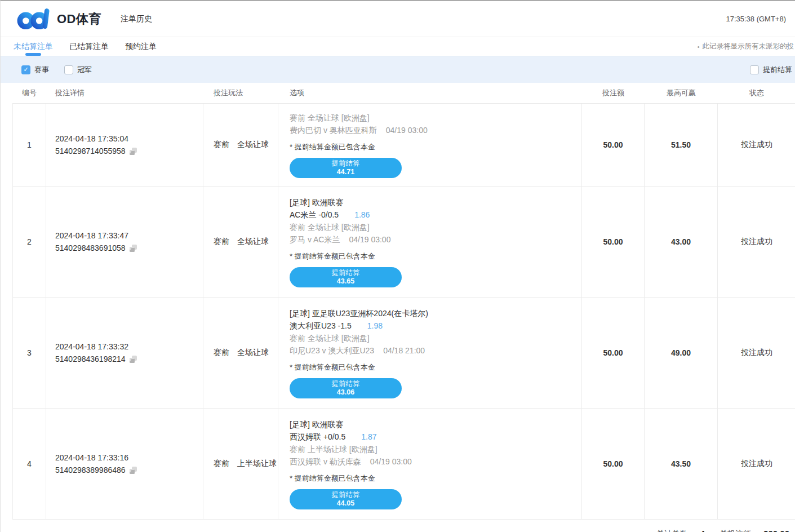 The height and width of the screenshot is (532, 795). What do you see at coordinates (430, 93) in the screenshot?
I see `col-header-selection: 选项` at bounding box center [430, 93].